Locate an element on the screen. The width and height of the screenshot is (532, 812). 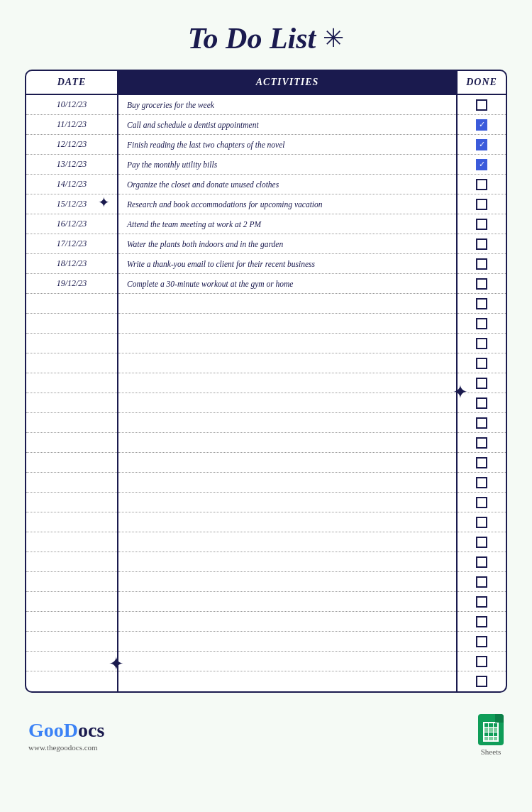
date-cell: 14/12/23 is located at coordinates (72, 185).